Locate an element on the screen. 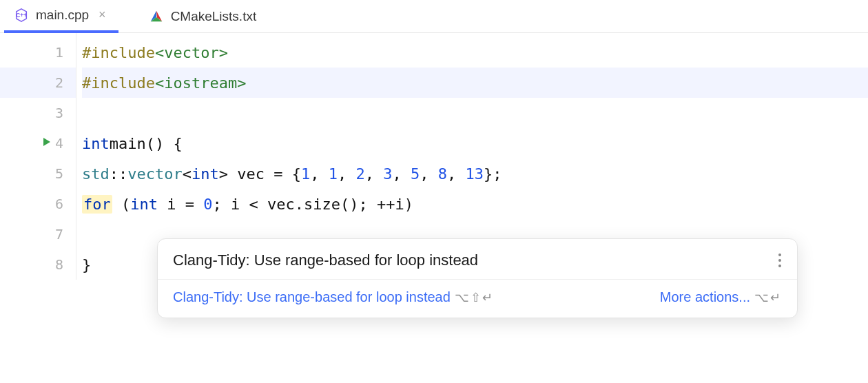  tab-cmakelists: CMakeLists.txt is located at coordinates (203, 17).